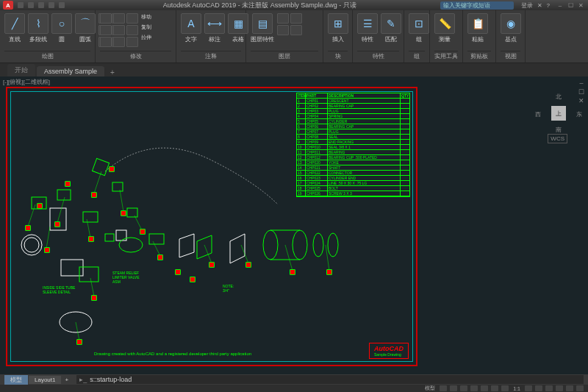 The width and height of the screenshot is (588, 392). Describe the element at coordinates (474, 388) in the screenshot. I see `polar-toggle-icon` at that location.